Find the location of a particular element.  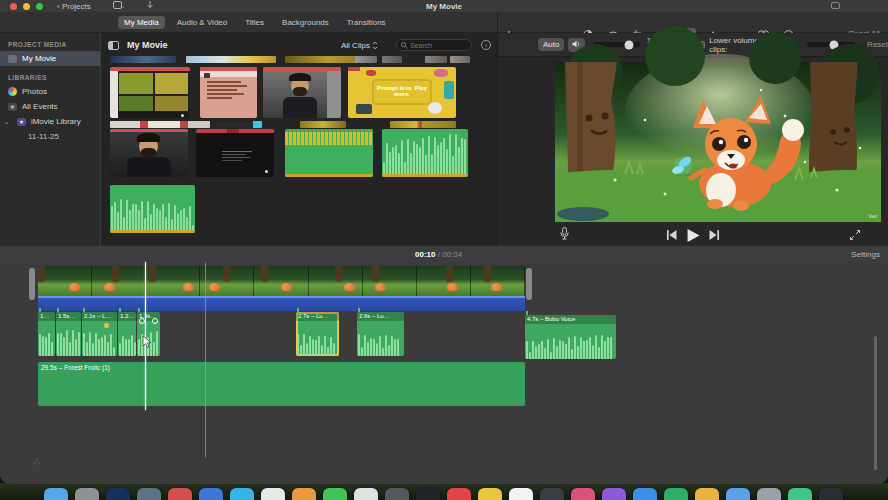

thumbnail-presenter-webcam is located at coordinates (302, 92).